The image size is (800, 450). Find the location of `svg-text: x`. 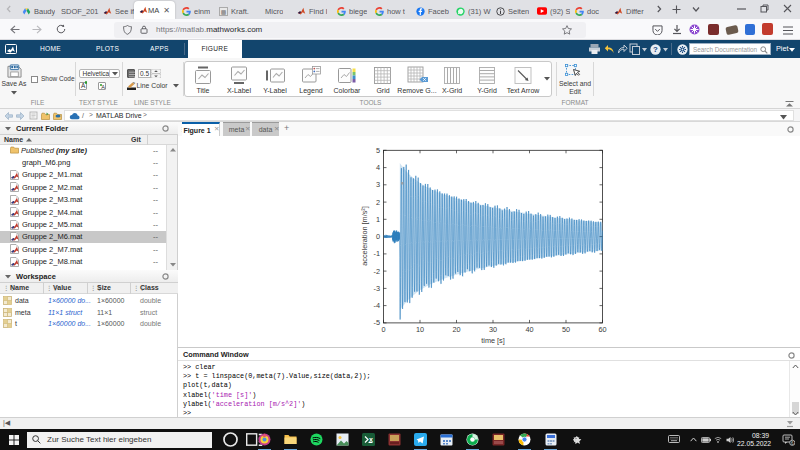

svg-text: x is located at coordinates (371, 440).